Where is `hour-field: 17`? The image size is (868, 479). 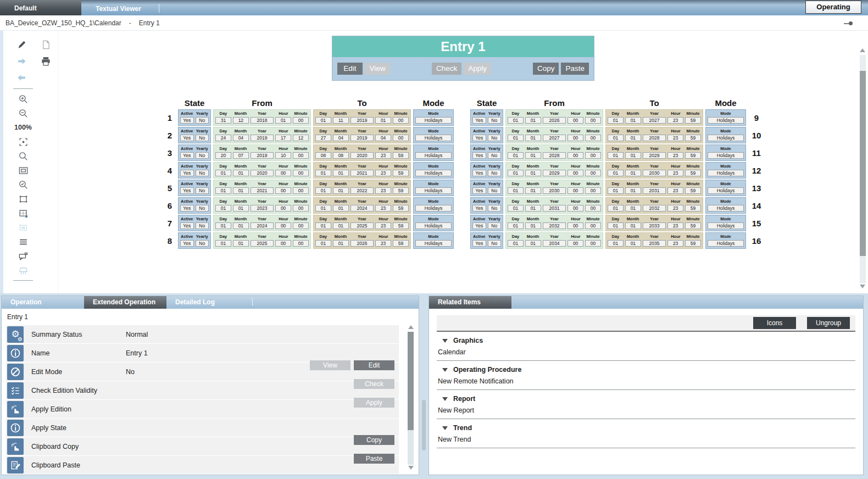 hour-field: 17 is located at coordinates (283, 138).